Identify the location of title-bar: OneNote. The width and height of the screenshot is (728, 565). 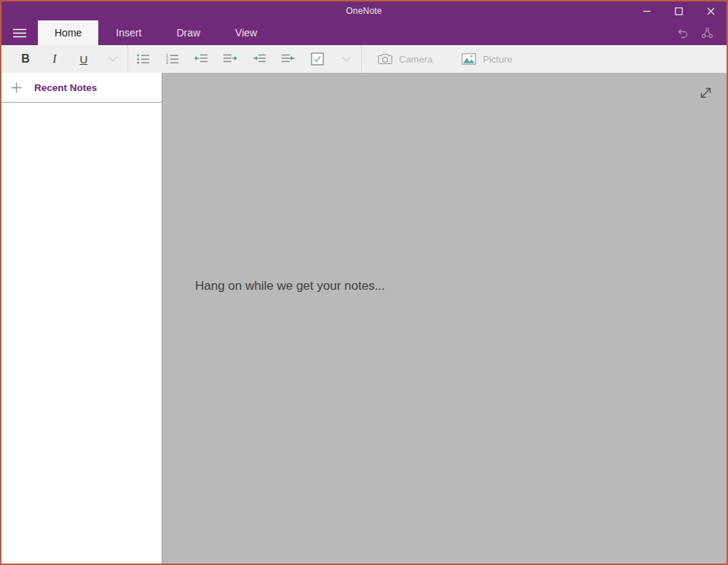
(364, 11).